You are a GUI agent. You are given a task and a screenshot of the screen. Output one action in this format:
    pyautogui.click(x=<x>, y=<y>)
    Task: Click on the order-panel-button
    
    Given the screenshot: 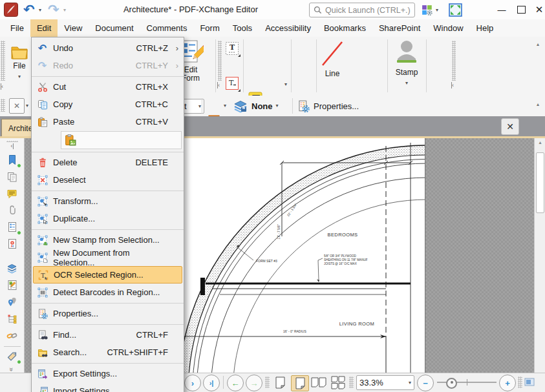 What is the action you would take?
    pyautogui.click(x=12, y=319)
    